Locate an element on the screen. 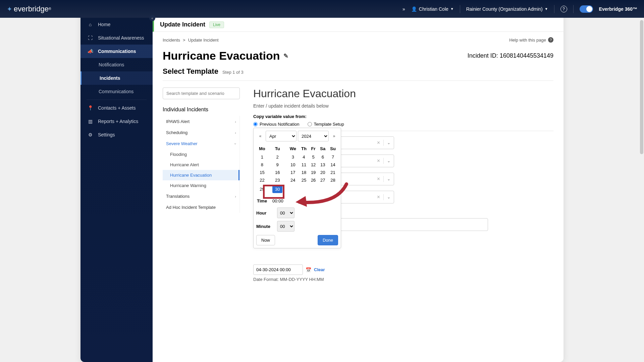 The width and height of the screenshot is (644, 362). user-menu: 👤 Christian Cole ▼ is located at coordinates (433, 9).